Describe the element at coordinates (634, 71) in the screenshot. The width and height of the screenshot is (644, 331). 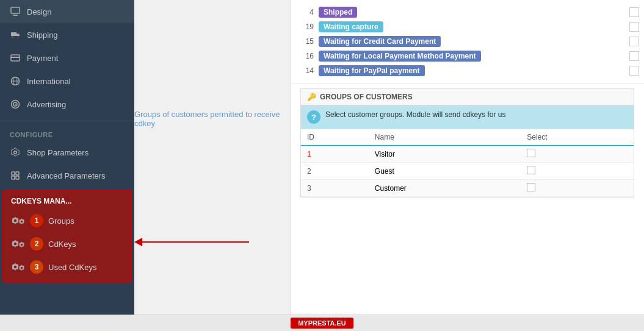
I see `status-checkbox-paypal` at that location.